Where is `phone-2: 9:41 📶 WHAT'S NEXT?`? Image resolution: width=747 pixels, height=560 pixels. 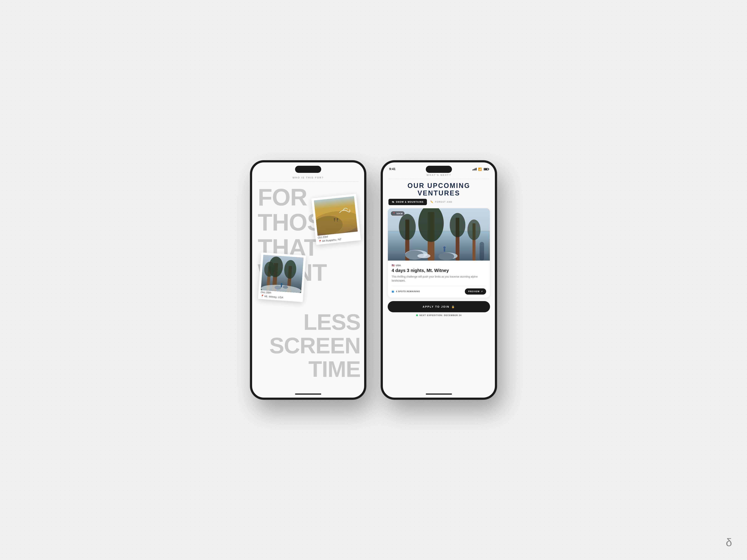
phone-2: 9:41 📶 WHAT'S NEXT? is located at coordinates (439, 280).